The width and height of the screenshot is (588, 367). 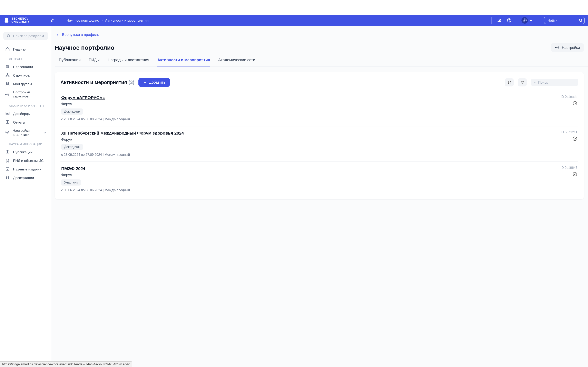 I want to click on sidebar-item-label: Настройки аналитики, so click(x=26, y=133).